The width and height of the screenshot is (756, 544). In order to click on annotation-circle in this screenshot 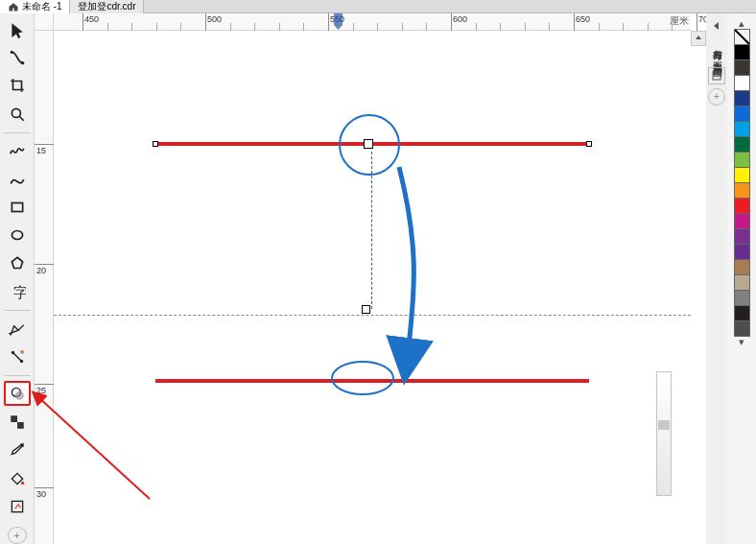, I will do `click(369, 145)`.